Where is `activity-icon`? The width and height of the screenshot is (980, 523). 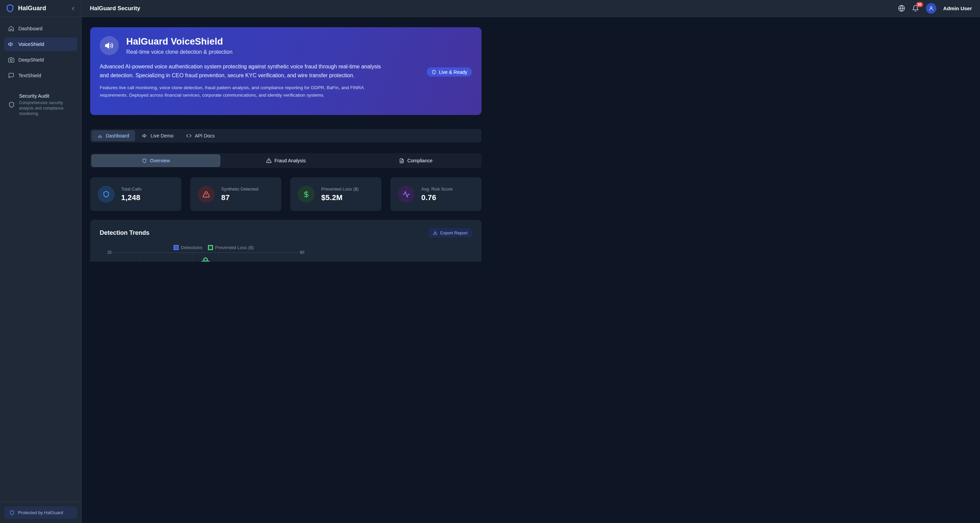 activity-icon is located at coordinates (406, 194).